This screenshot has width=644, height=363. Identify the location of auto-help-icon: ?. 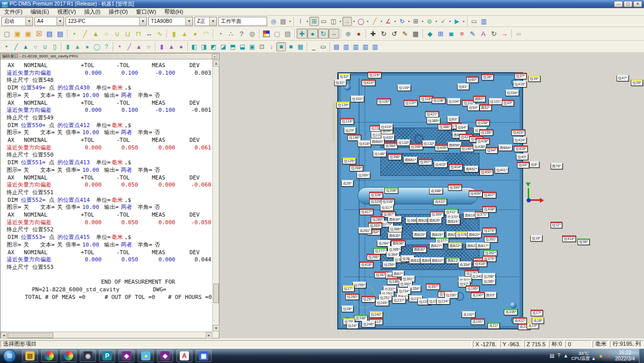
(107, 47).